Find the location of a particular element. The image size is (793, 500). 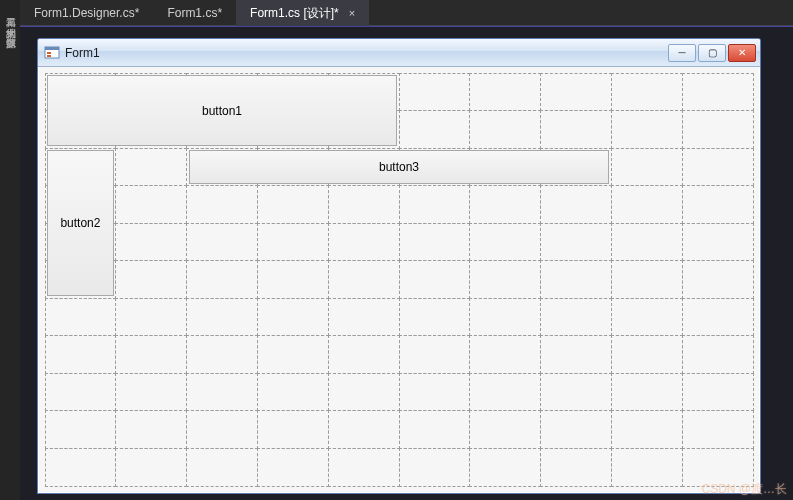

button3: button3 is located at coordinates (400, 167).